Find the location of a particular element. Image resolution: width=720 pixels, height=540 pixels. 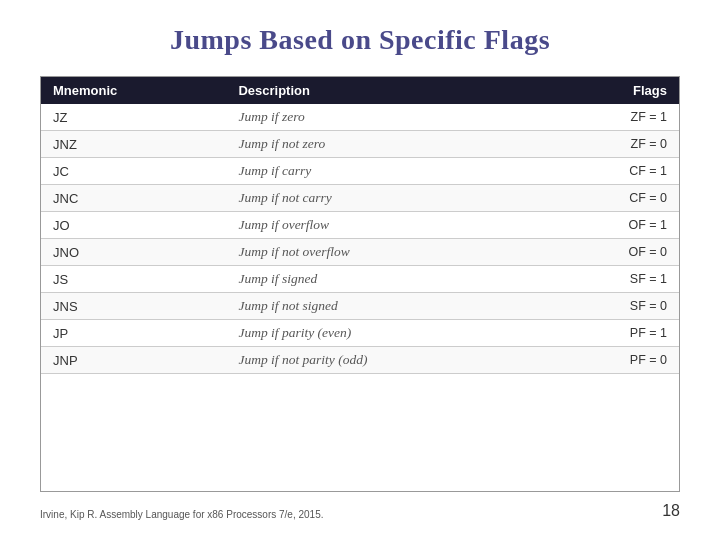

cell-flags: PF = 0 is located at coordinates (614, 360).